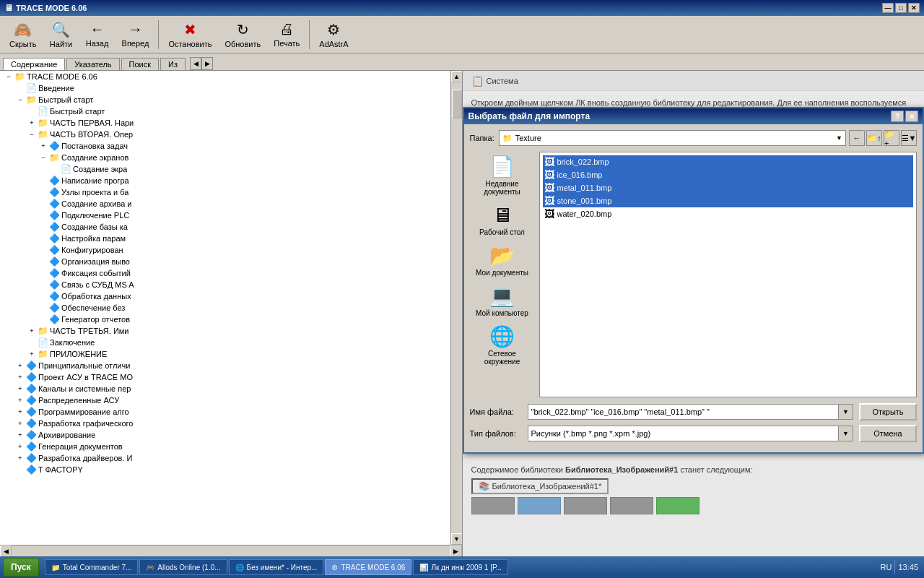 The width and height of the screenshot is (924, 578). What do you see at coordinates (456, 539) in the screenshot?
I see `scroll-down-btn: ▼` at bounding box center [456, 539].